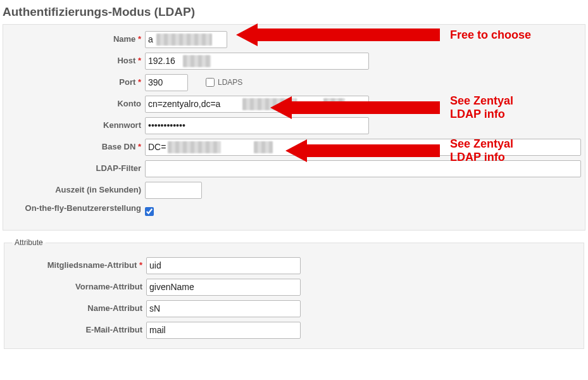  Describe the element at coordinates (76, 104) in the screenshot. I see `label-konto: Konto` at that location.